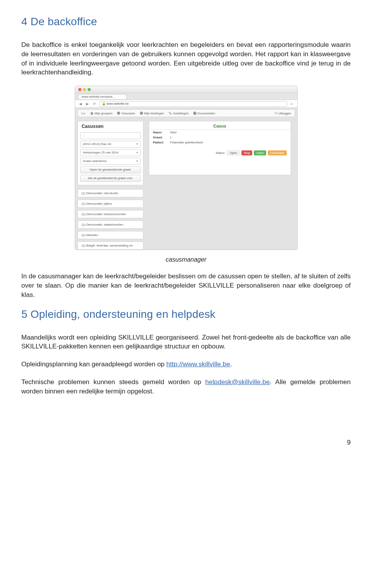 This screenshot has height=588, width=372. What do you see at coordinates (186, 285) in the screenshot?
I see `section-4-paragraph-2: In de casusmanager kan de leerkracht/beg…` at bounding box center [186, 285].